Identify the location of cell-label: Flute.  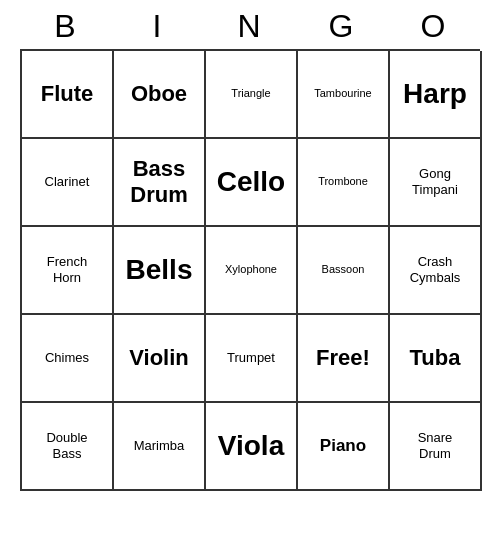
(68, 94).